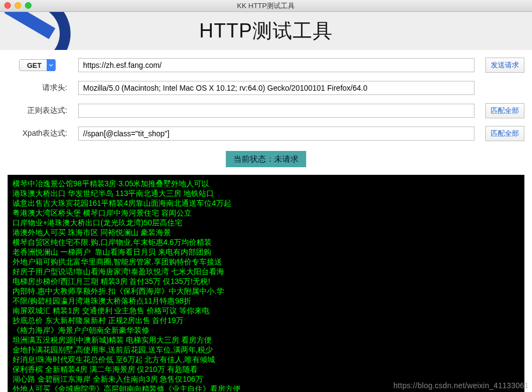  Describe the element at coordinates (461, 385) in the screenshot. I see `watermark: https://blog.csdn.net/weixin_41133061` at that location.